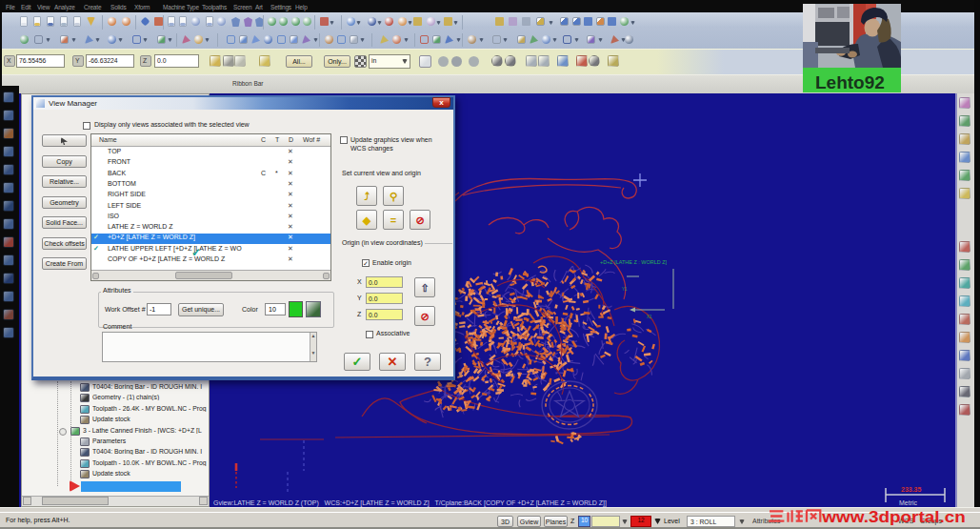  I want to click on svg-text: Y1, so click(625, 290).